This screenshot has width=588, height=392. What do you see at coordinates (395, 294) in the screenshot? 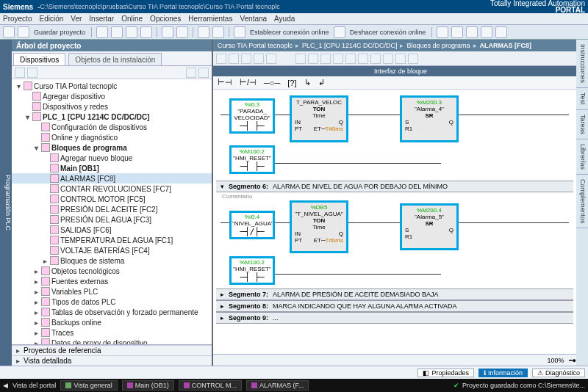
I see `segment-7-header: ▸ Segmento 7:ALARMA DE PRESIÓN DE ACEITE…` at bounding box center [395, 294].